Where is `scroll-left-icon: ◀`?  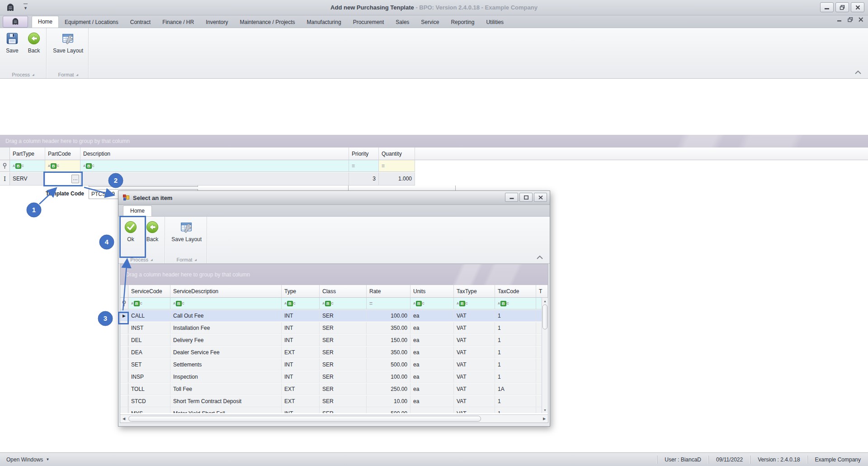
scroll-left-icon: ◀ is located at coordinates (124, 419).